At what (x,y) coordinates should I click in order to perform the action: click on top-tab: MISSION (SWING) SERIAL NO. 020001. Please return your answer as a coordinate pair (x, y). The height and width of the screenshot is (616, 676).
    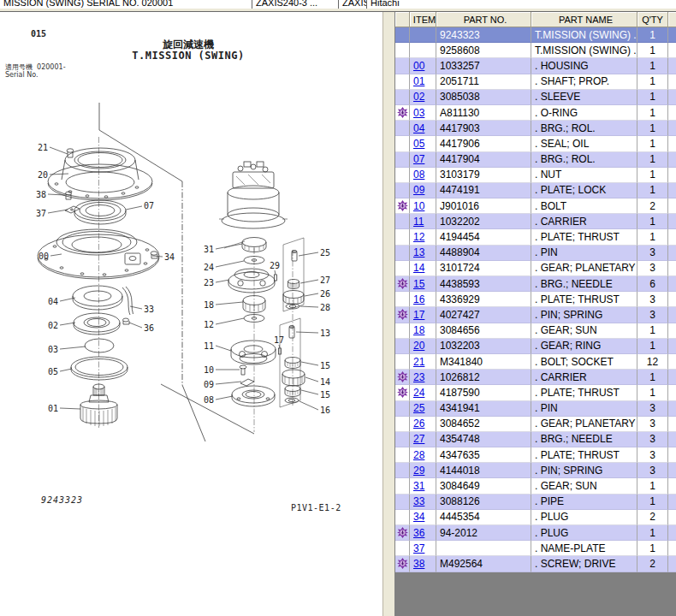
    Looking at the image, I should click on (126, 4).